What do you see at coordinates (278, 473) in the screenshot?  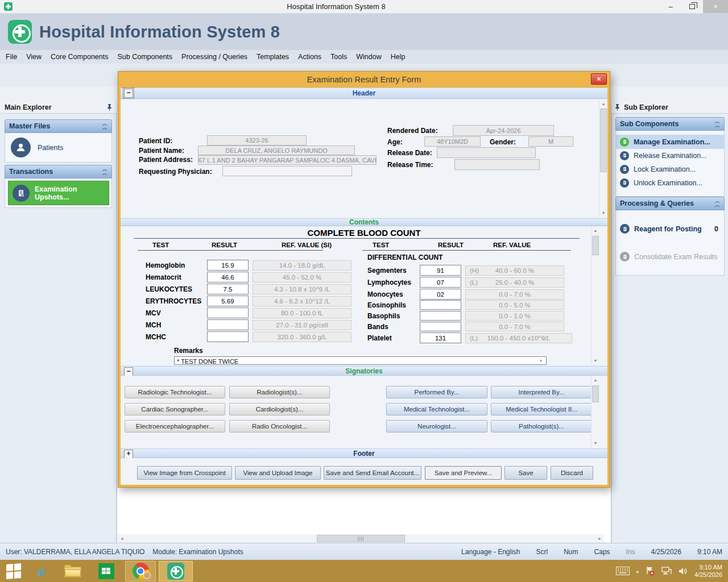 I see `view-upload-image-button: View and Upload Image` at bounding box center [278, 473].